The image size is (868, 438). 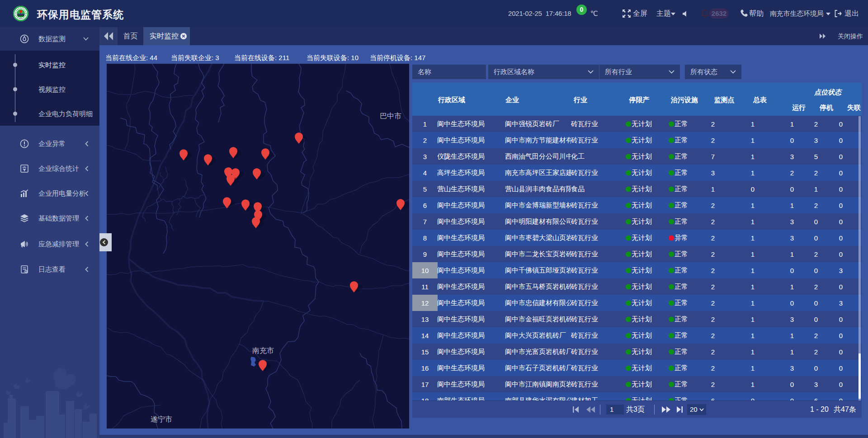 What do you see at coordinates (263, 351) in the screenshot?
I see `svg-text: 南充市` at bounding box center [263, 351].